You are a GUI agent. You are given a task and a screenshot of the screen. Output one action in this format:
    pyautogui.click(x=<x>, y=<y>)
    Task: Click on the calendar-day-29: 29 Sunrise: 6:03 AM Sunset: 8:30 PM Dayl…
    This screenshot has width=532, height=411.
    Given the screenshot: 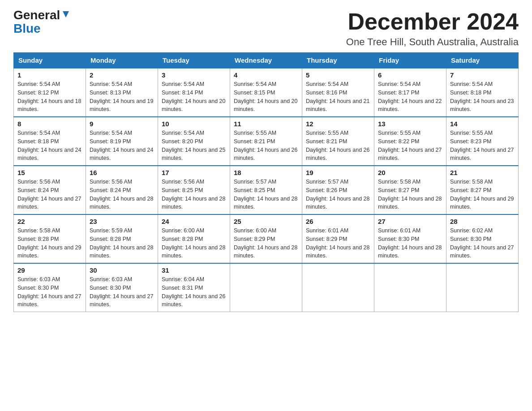 What is the action you would take?
    pyautogui.click(x=50, y=287)
    